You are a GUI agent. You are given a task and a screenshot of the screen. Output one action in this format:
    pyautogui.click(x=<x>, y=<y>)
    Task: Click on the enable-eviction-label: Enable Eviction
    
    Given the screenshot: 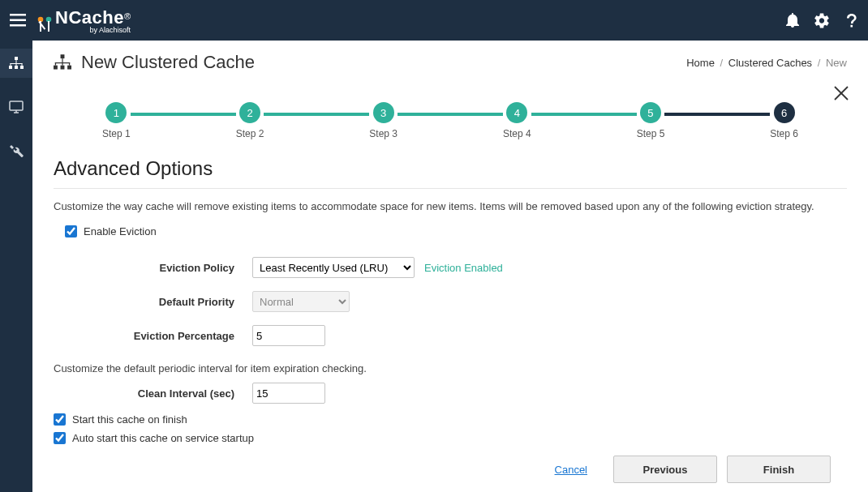 What is the action you would take?
    pyautogui.click(x=120, y=232)
    